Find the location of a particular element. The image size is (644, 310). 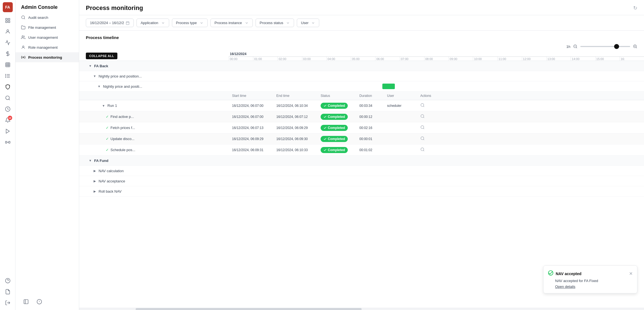

scroll-thumb is located at coordinates (249, 309).